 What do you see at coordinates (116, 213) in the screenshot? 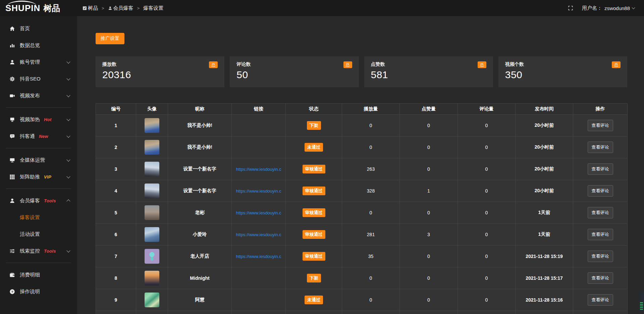
I see `cell-number: 5` at bounding box center [116, 213].